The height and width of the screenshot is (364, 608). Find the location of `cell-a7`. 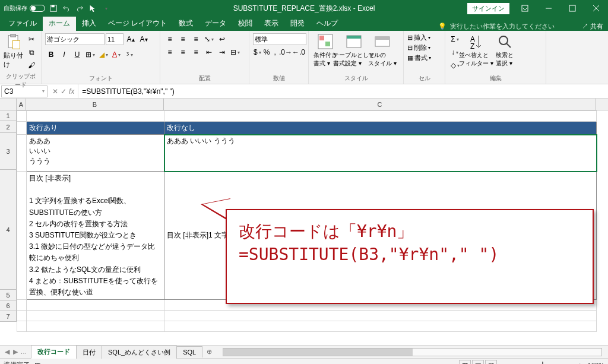

cell-a7 is located at coordinates (22, 327).